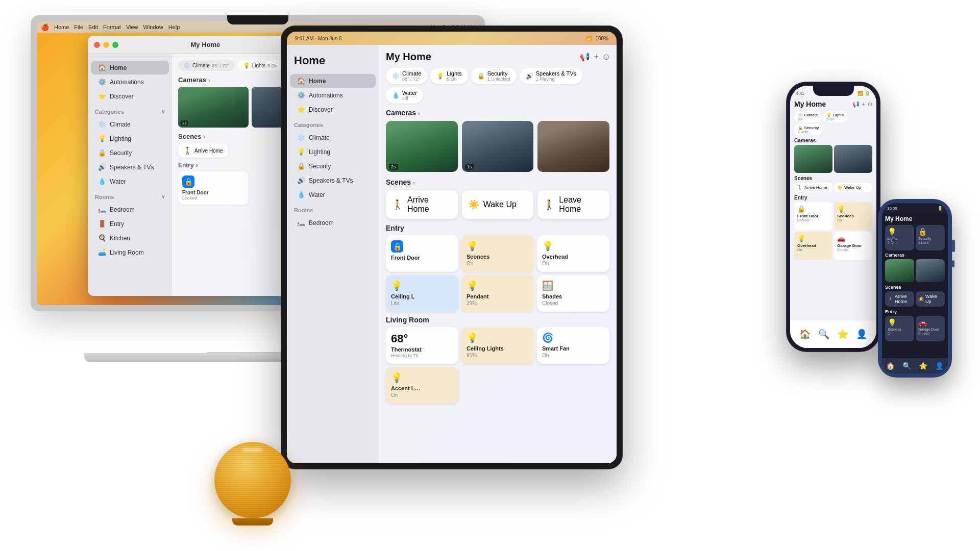 The image size is (980, 551). What do you see at coordinates (333, 166) in the screenshot?
I see `ipad-sidebar-security: 🔒 Security` at bounding box center [333, 166].